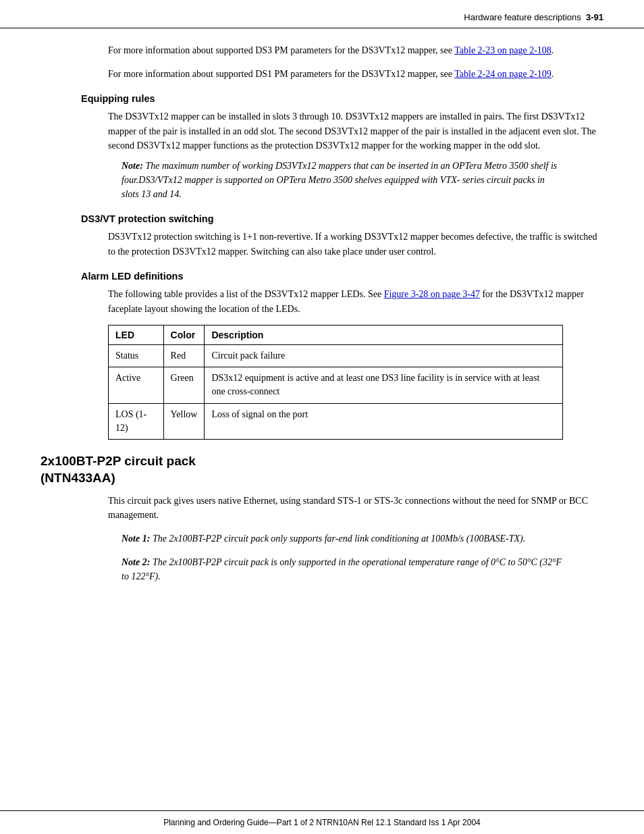 The width and height of the screenshot is (644, 834). I want to click on ds3vt-body: DS3VTx12 protection switching is 1+1 non…, so click(356, 244).